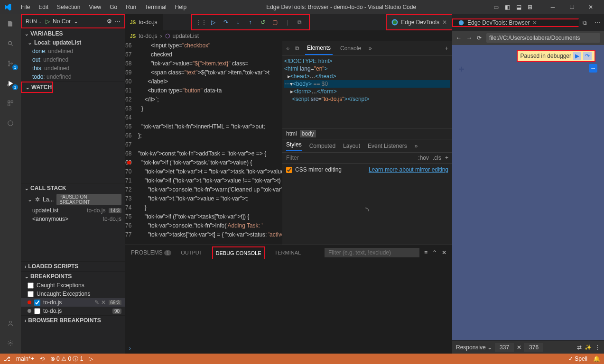 The height and width of the screenshot is (364, 604). What do you see at coordinates (73, 311) in the screenshot?
I see `breakpoint-item: to-do.js 90` at bounding box center [73, 311].